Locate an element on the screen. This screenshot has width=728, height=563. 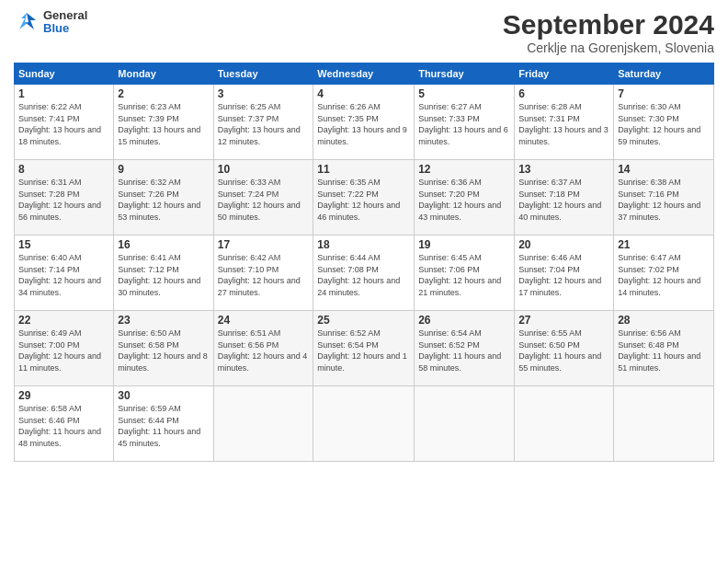
month-year-title: September 2024 is located at coordinates (609, 25).